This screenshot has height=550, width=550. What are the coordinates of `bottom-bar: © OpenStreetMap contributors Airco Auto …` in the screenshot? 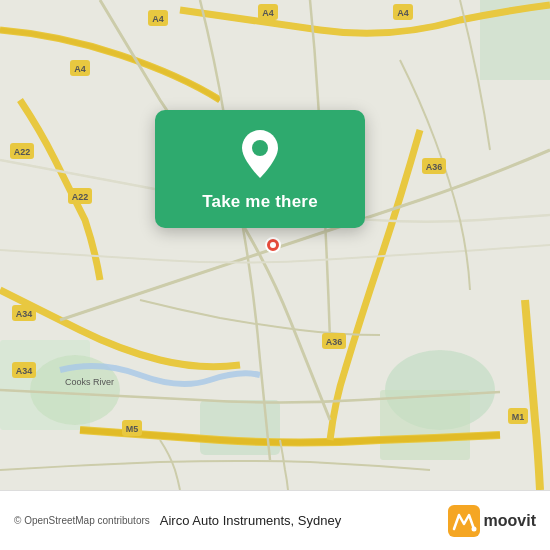 It's located at (275, 520).